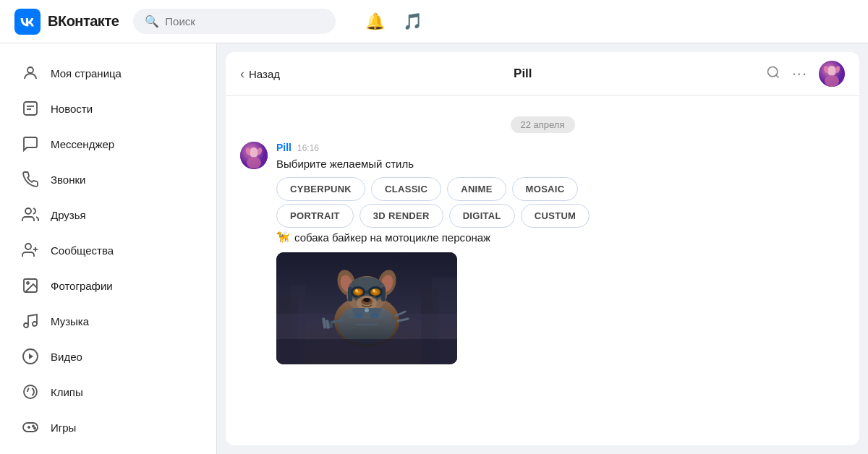 This screenshot has height=454, width=868. What do you see at coordinates (86, 74) in the screenshot?
I see `sidebar-label-my-page: Моя страница` at bounding box center [86, 74].